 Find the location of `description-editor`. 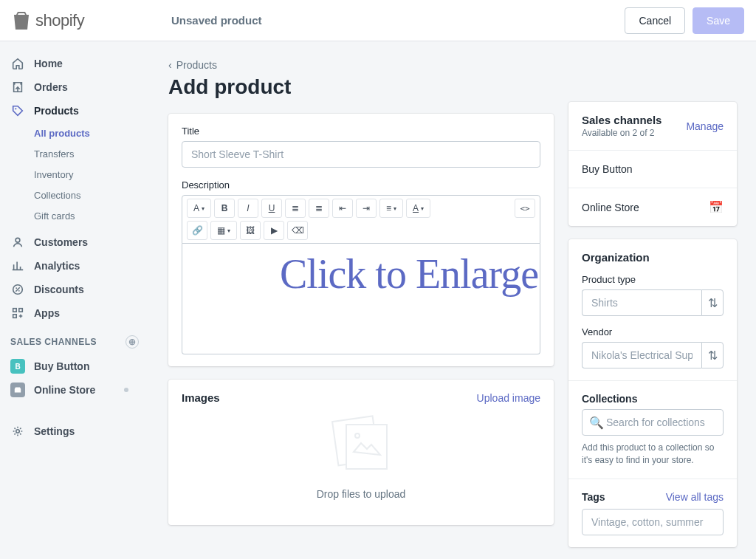

description-editor is located at coordinates (361, 299).